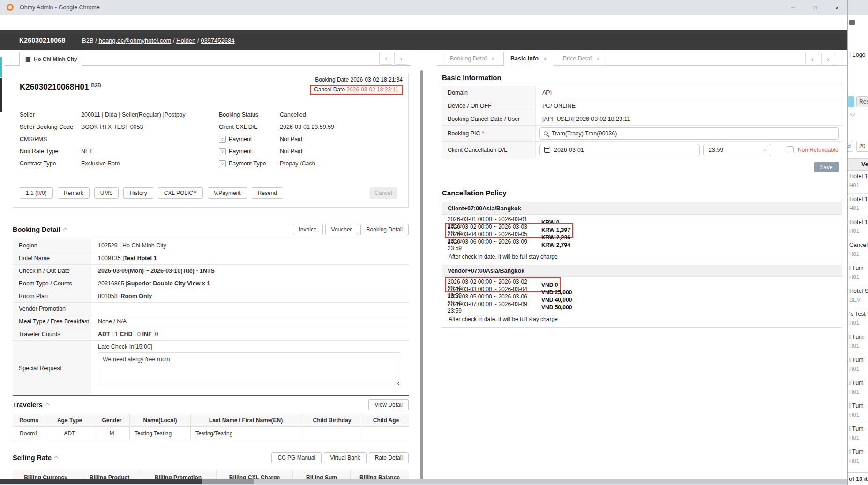  Describe the element at coordinates (852, 22) in the screenshot. I see `extension-icon` at that location.